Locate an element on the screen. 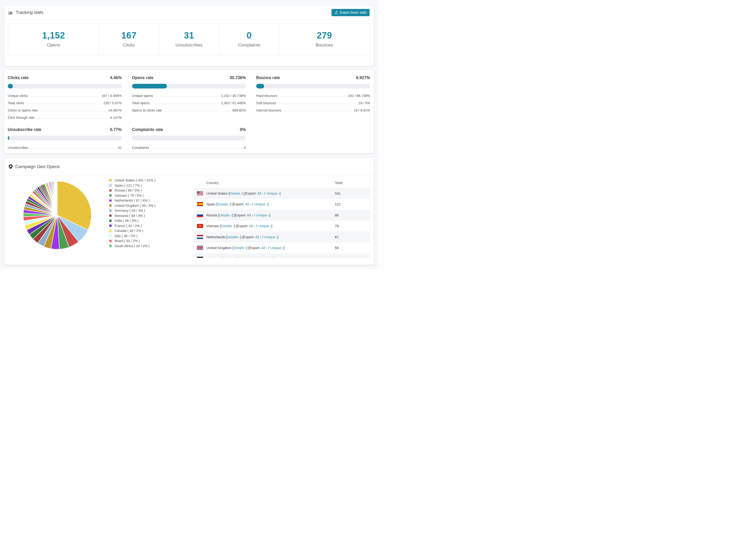  rate-detail-value: 1,152 / 30.736% is located at coordinates (233, 96).